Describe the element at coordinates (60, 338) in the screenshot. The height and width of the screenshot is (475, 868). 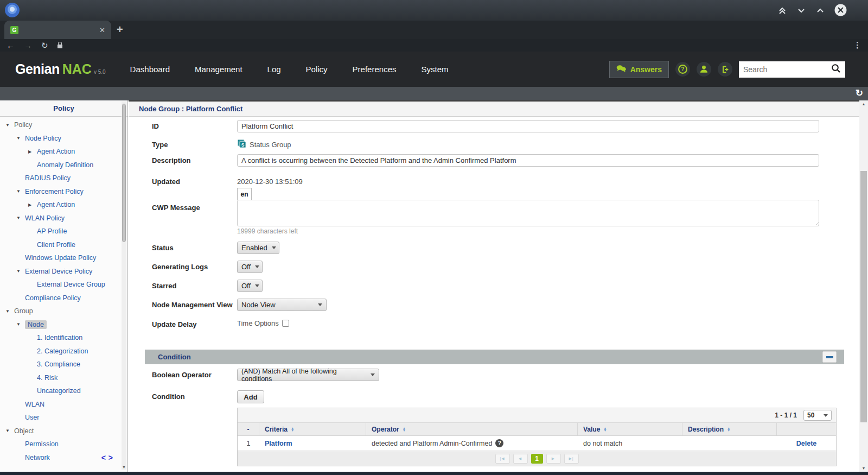
I see `sidebar-item-identification: 1. Identification` at that location.